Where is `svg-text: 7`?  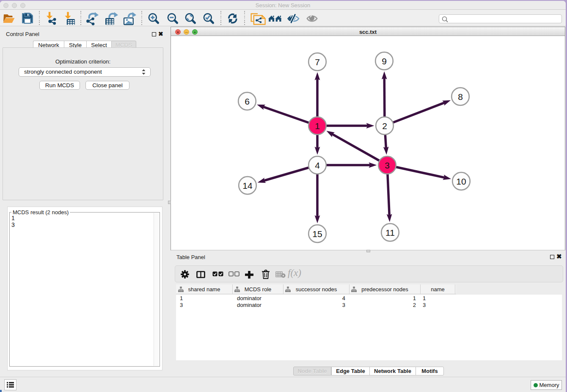
svg-text: 7 is located at coordinates (317, 62).